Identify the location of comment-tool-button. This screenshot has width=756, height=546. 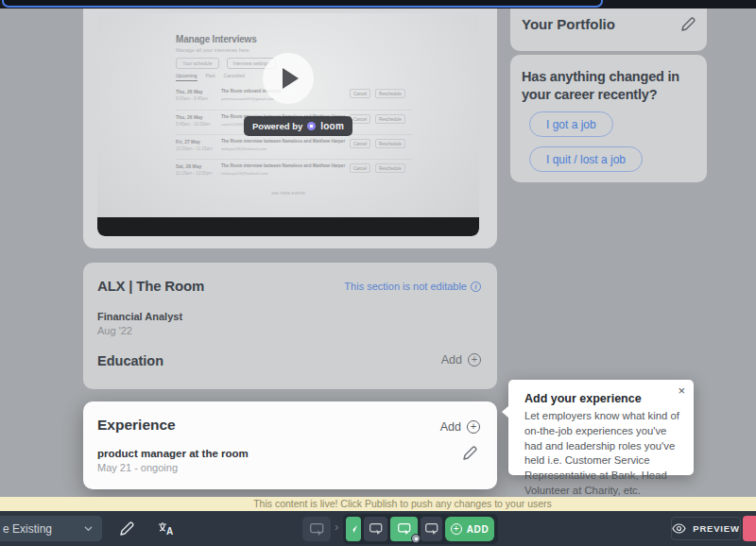
(317, 529).